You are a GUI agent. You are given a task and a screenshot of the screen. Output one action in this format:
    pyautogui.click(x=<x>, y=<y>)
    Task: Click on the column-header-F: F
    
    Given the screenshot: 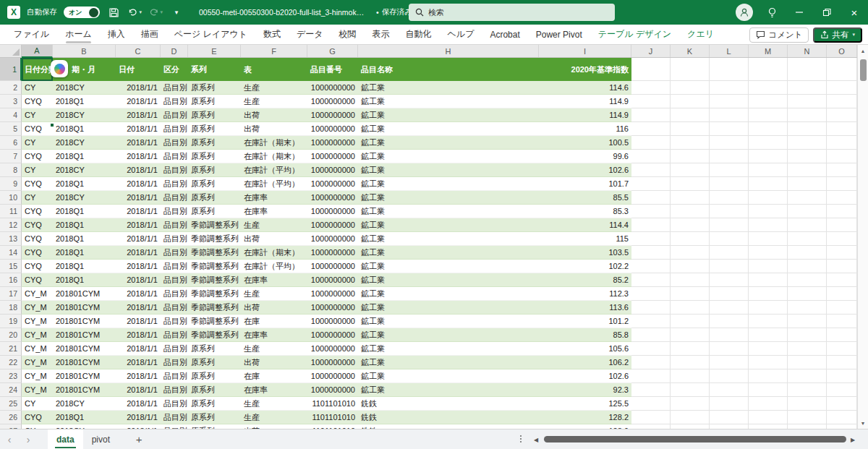 What is the action you would take?
    pyautogui.click(x=274, y=51)
    